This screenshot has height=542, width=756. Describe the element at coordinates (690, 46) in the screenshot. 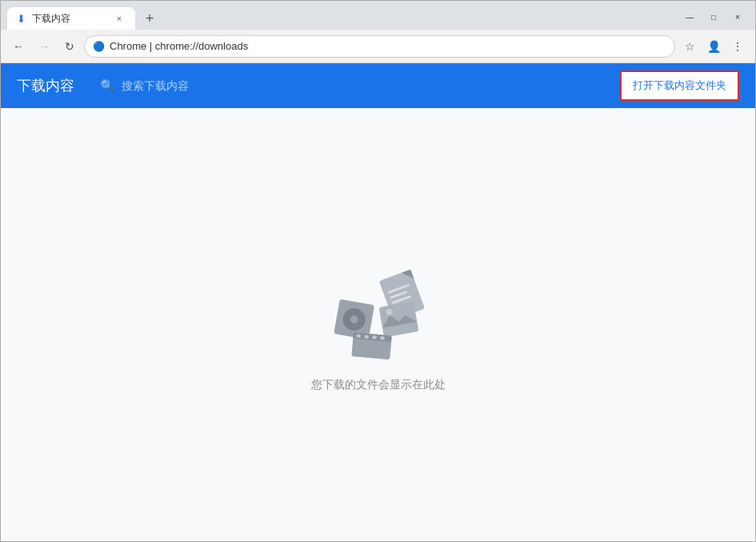

I see `bookmark-button: ☆` at that location.